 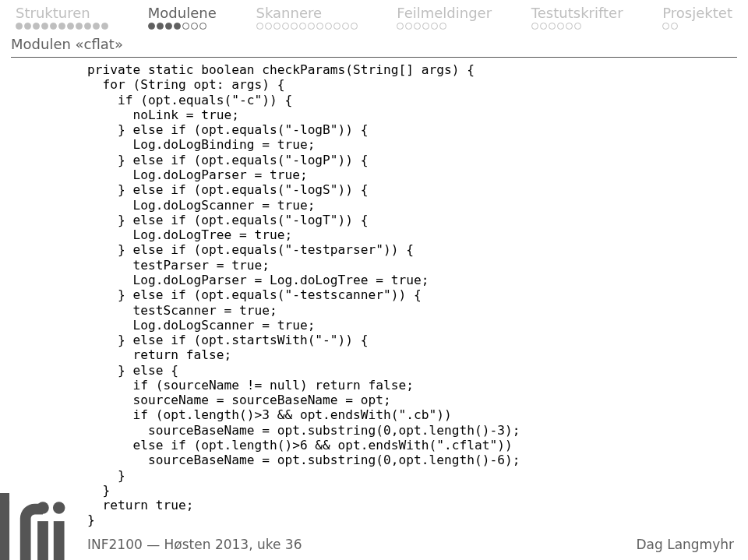 I want to click on footer-left: INF2100 — Høsten 2013, uke 36, so click(x=195, y=544).